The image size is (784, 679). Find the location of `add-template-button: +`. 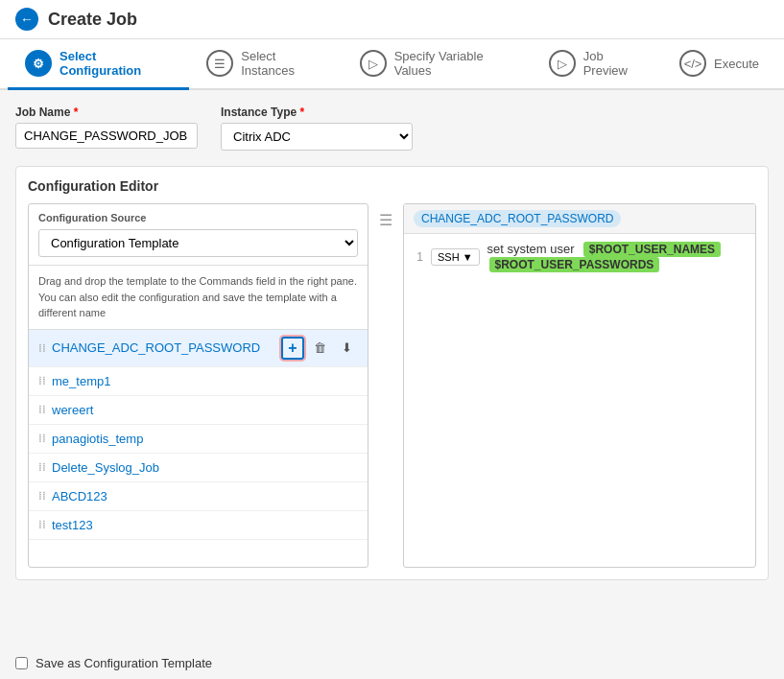

add-template-button: + is located at coordinates (293, 348).